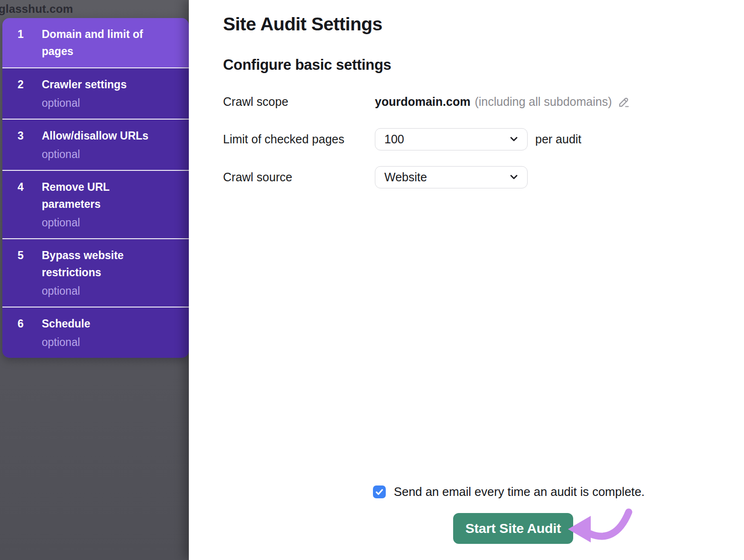  I want to click on limit-of-pages-label: Limit of checked pages, so click(299, 140).